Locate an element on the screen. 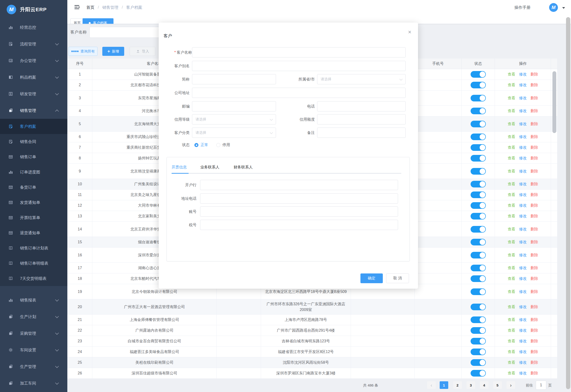  sidebar-item-采购管理: 采购管理 is located at coordinates (34, 333).